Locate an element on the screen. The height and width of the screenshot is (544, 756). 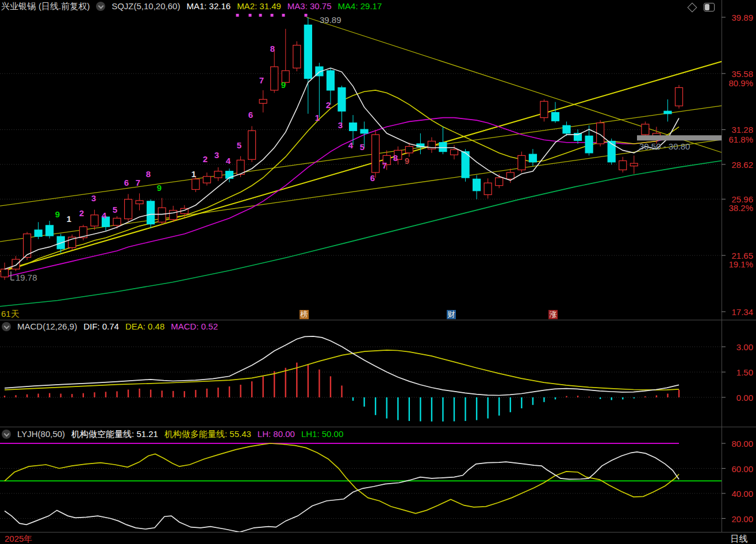
lh-value: LH: 80.00 is located at coordinates (276, 434).